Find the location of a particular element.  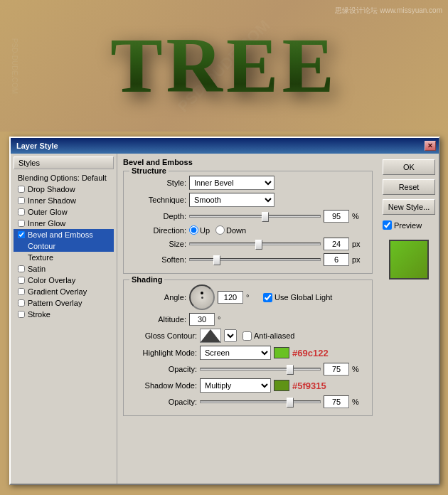

inner-shadow-checkbox is located at coordinates (21, 201).